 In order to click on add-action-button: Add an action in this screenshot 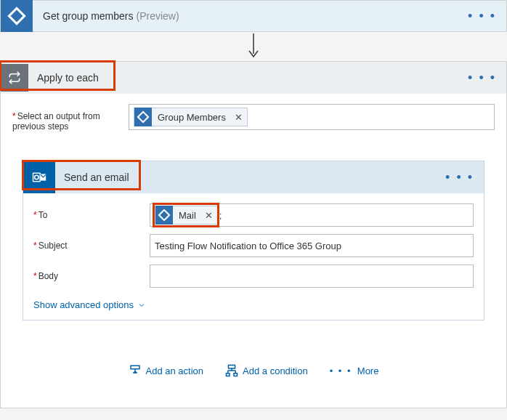, I will do `click(166, 371)`.